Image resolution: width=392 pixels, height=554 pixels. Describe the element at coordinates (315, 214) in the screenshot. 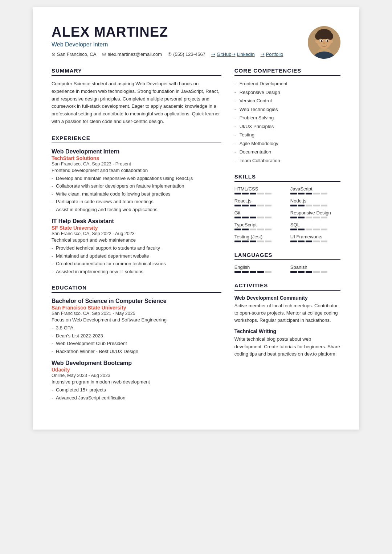

I see `skill-item: Responsive Design` at that location.